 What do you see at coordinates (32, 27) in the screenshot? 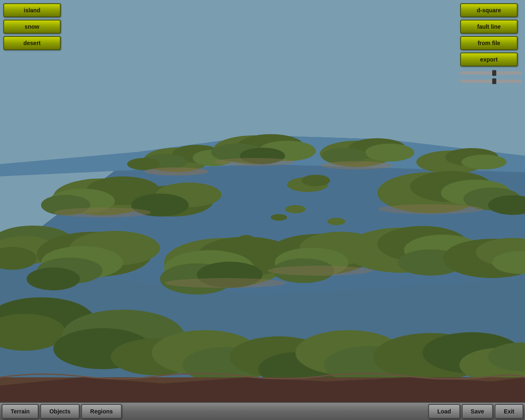
I see `snow-button: snow` at bounding box center [32, 27].